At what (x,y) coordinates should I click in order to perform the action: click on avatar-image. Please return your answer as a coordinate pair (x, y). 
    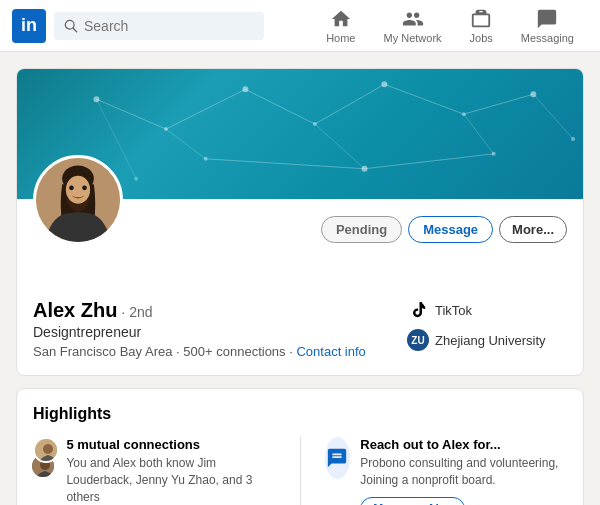
    Looking at the image, I should click on (78, 200).